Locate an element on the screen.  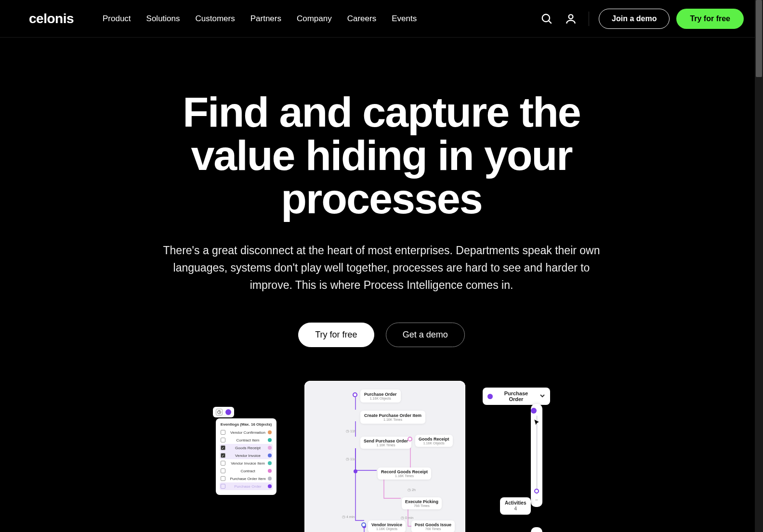
eventlogs-panel: Eventlogs (Max. 16 Objects) Vendor Confi… is located at coordinates (246, 456).